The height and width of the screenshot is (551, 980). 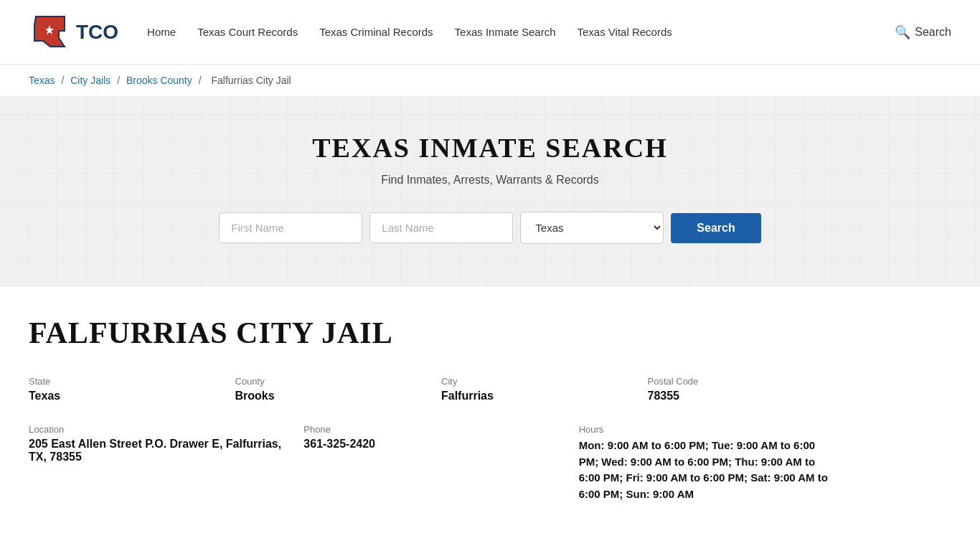 What do you see at coordinates (73, 32) in the screenshot?
I see `logo: TCO` at bounding box center [73, 32].